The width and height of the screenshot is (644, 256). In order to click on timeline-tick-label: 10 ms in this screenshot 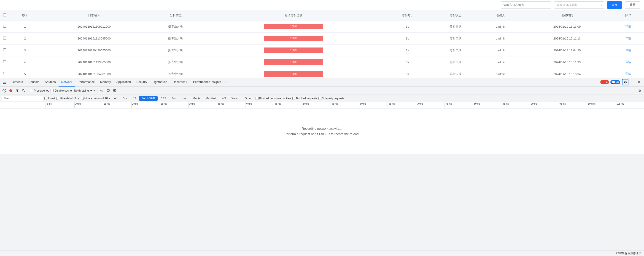, I will do `click(78, 104)`.